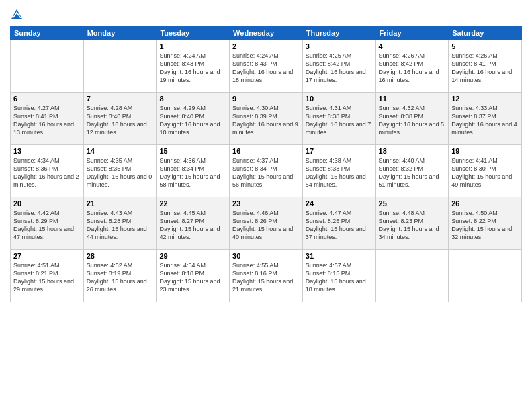 The width and height of the screenshot is (532, 411). I want to click on day-number: 25, so click(412, 203).